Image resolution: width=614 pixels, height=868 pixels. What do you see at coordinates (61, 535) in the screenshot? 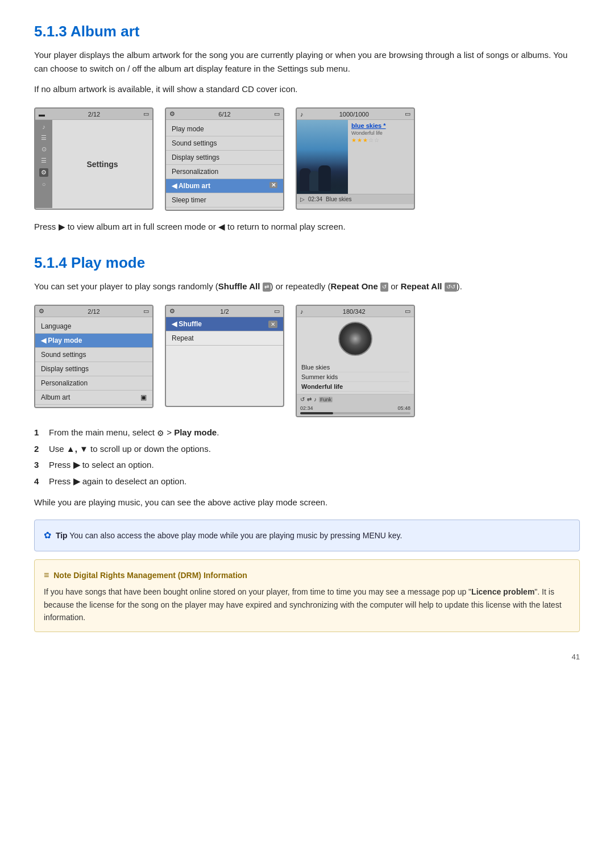
I see `tip-label: Tip` at bounding box center [61, 535].